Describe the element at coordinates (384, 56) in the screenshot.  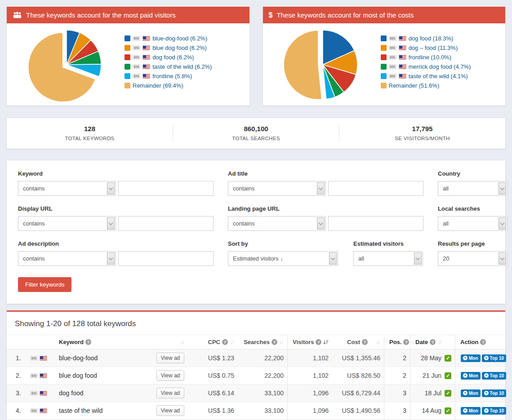
I see `costs-chart-panel: $ These keywords account for most of the…` at that location.